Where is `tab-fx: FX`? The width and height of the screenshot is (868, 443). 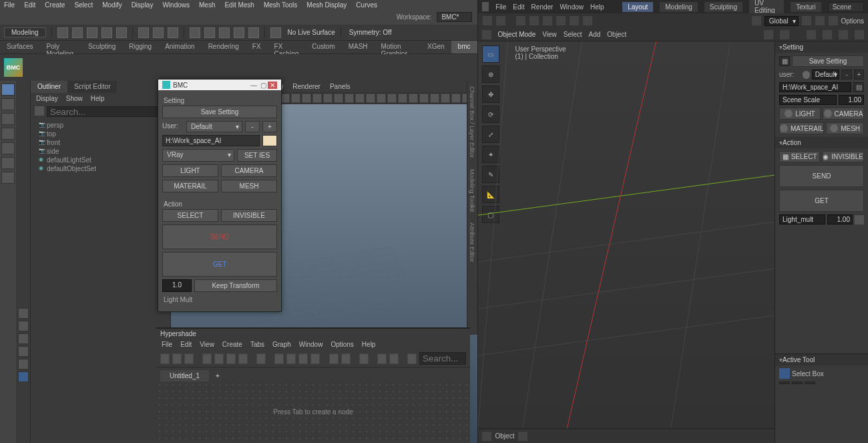 tab-fx: FX is located at coordinates (256, 47).